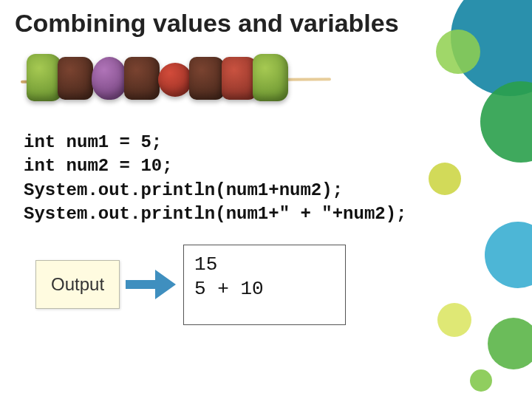 The height and width of the screenshot is (399, 532). What do you see at coordinates (176, 81) in the screenshot?
I see `kebab-illustration` at bounding box center [176, 81].